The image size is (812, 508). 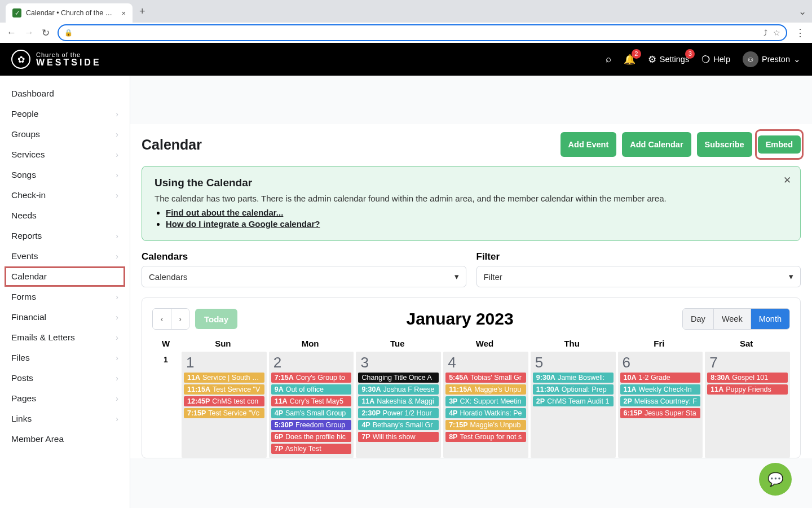 What do you see at coordinates (311, 378) in the screenshot?
I see `calendar-event: 7:15ACory's Group to` at bounding box center [311, 378].